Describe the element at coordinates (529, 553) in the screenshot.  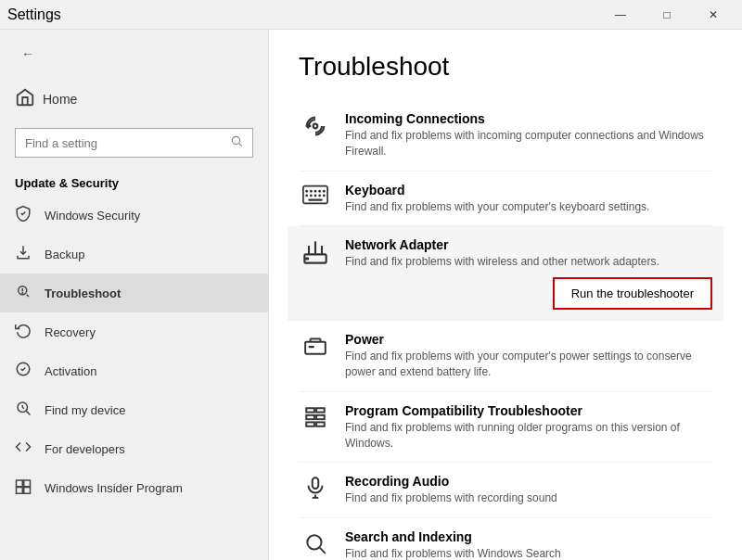
I see `search-indexing-desc: Find and fix problems with Windows Searc…` at that location.